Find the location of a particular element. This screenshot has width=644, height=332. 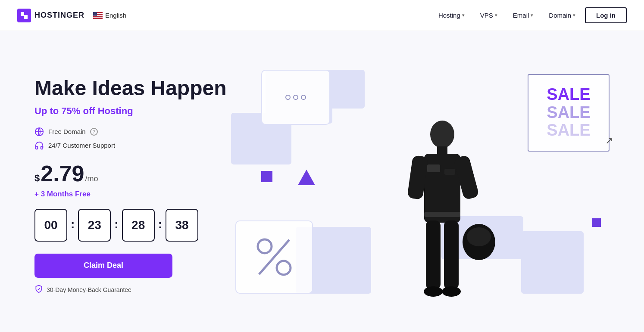

sale-card: SALE SALE SALE ↗ is located at coordinates (569, 113).